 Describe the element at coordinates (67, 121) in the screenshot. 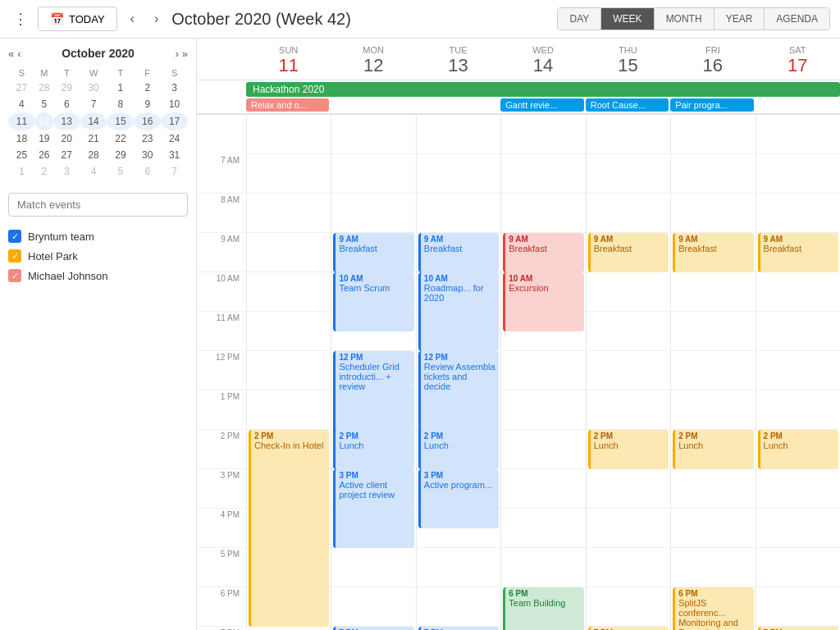

I see `mini-cal-day: 13` at that location.